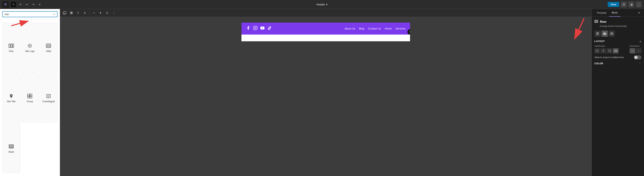 The height and width of the screenshot is (176, 644). I want to click on just-left, so click(597, 51).